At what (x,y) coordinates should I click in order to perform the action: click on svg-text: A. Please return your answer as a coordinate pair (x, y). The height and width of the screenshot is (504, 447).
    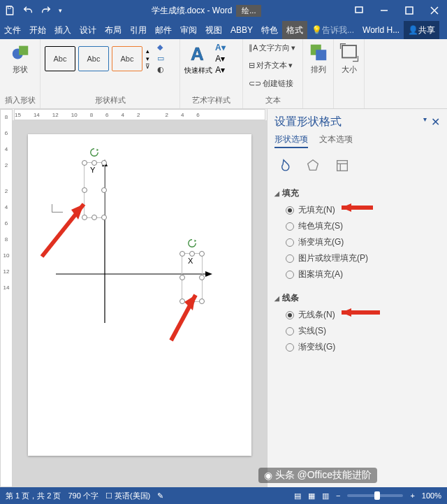
    Looking at the image, I should click on (197, 54).